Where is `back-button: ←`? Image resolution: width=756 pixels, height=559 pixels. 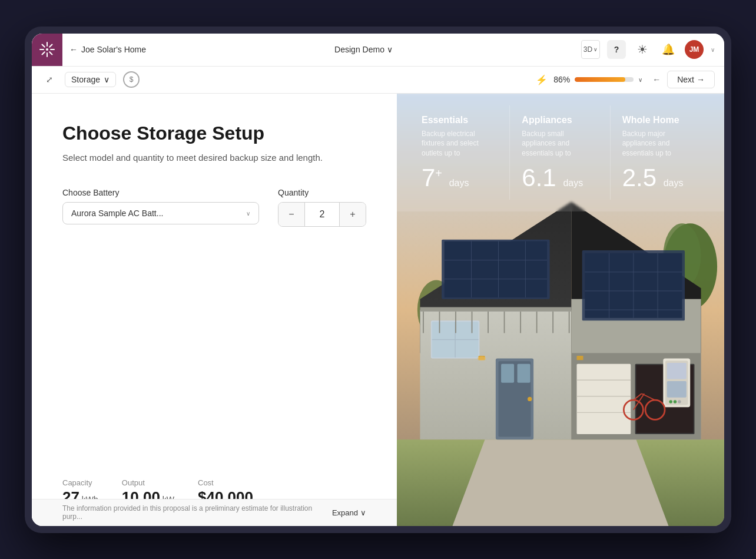 back-button: ← is located at coordinates (656, 80).